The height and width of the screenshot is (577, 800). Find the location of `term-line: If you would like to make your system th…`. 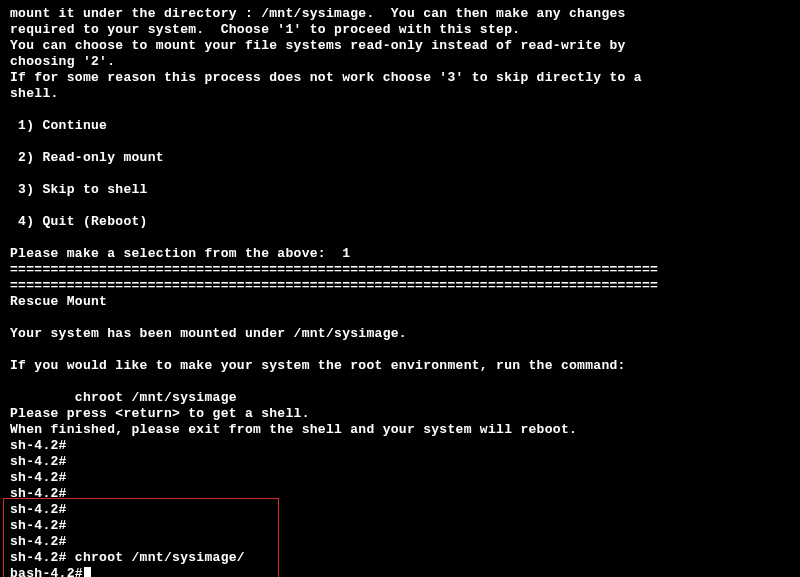

term-line: If you would like to make your system th… is located at coordinates (400, 366).